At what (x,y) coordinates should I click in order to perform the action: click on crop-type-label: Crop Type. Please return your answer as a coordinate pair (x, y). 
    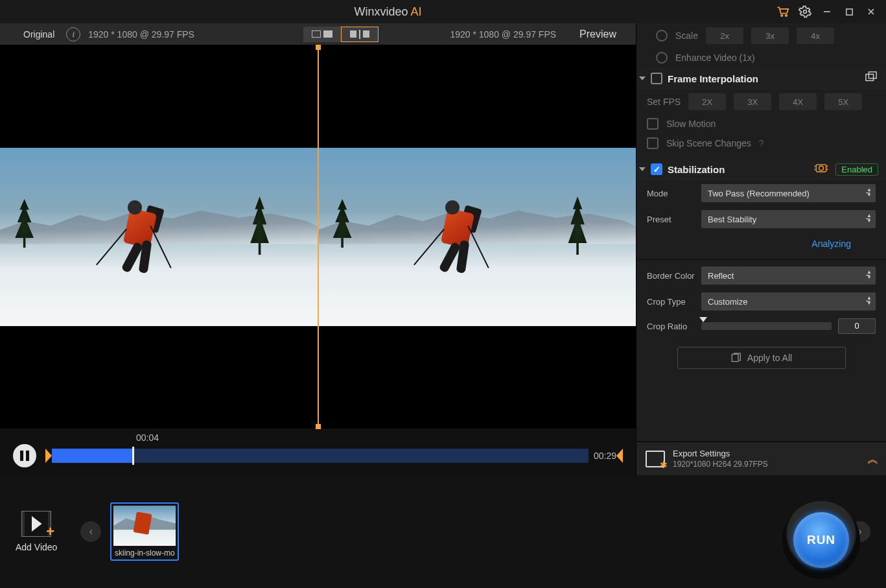
    Looking at the image, I should click on (671, 302).